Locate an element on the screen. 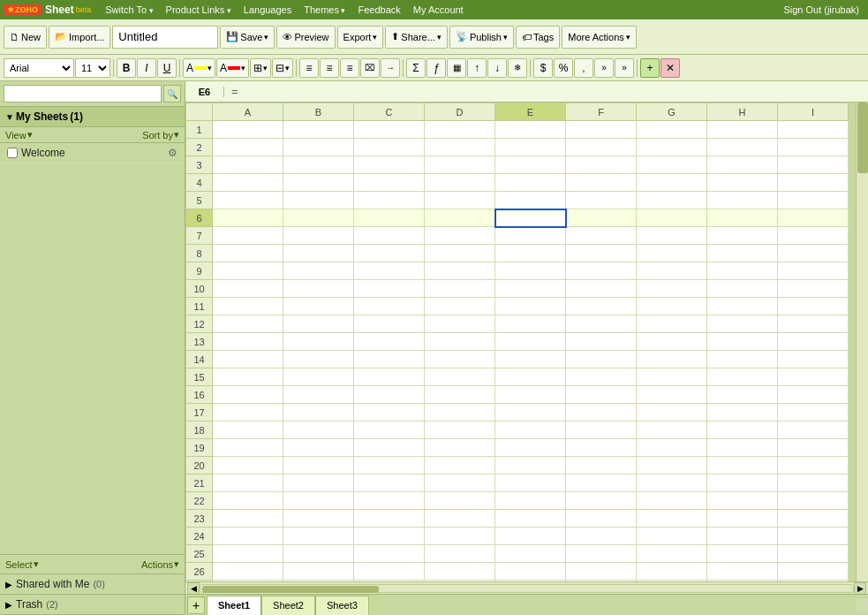 The width and height of the screenshot is (868, 615). cell-I17 is located at coordinates (813, 413).